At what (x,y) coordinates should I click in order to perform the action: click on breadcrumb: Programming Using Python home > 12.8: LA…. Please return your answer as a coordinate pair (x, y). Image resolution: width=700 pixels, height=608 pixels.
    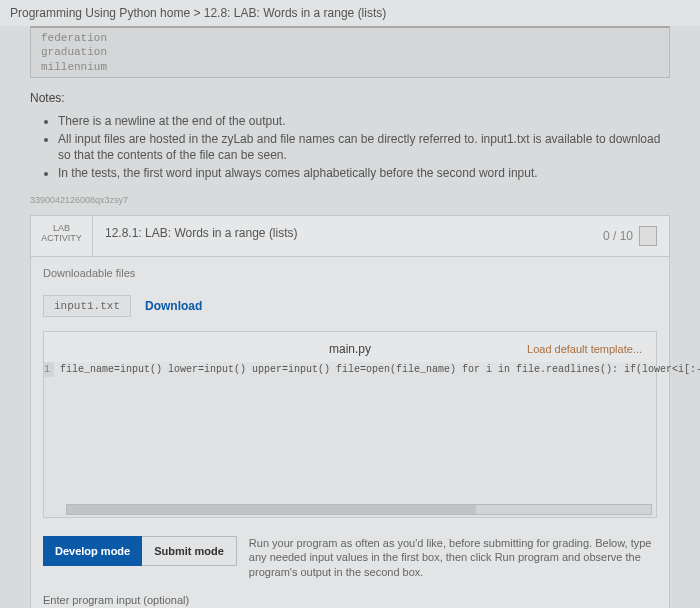
    Looking at the image, I should click on (350, 13).